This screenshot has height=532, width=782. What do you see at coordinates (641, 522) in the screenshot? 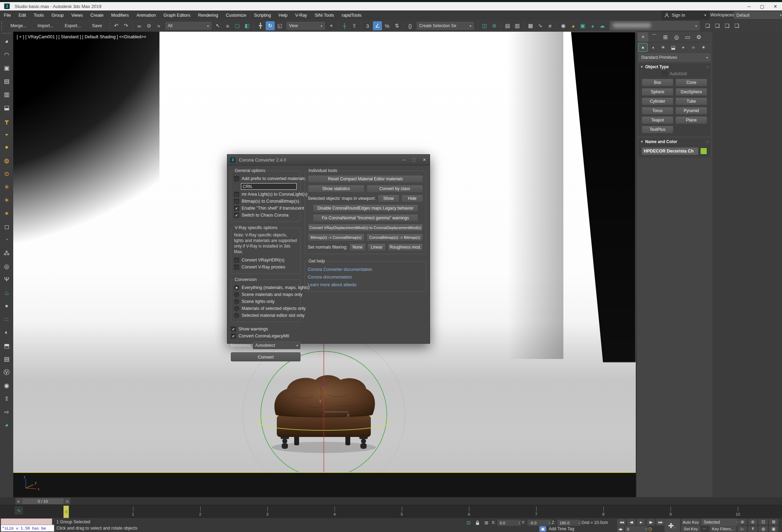
I see `play-button: ▶` at bounding box center [641, 522].